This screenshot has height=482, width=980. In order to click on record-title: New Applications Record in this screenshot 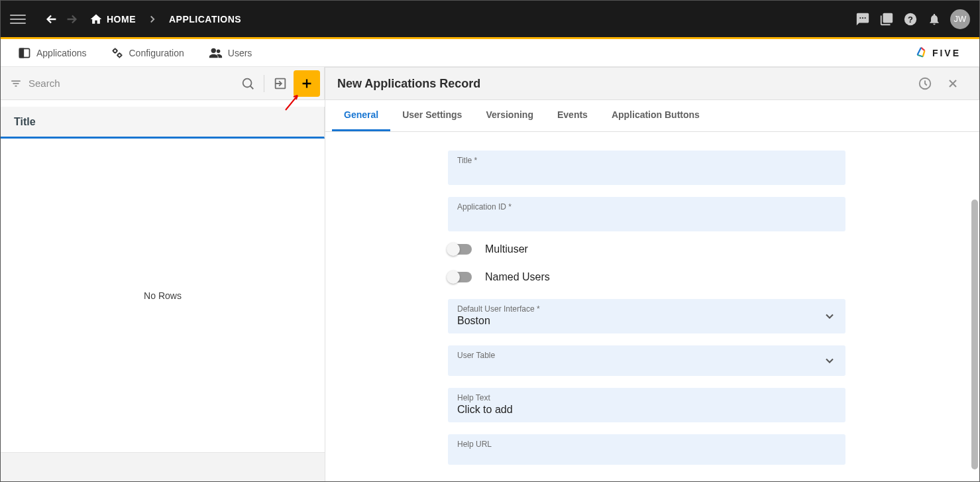, I will do `click(409, 84)`.